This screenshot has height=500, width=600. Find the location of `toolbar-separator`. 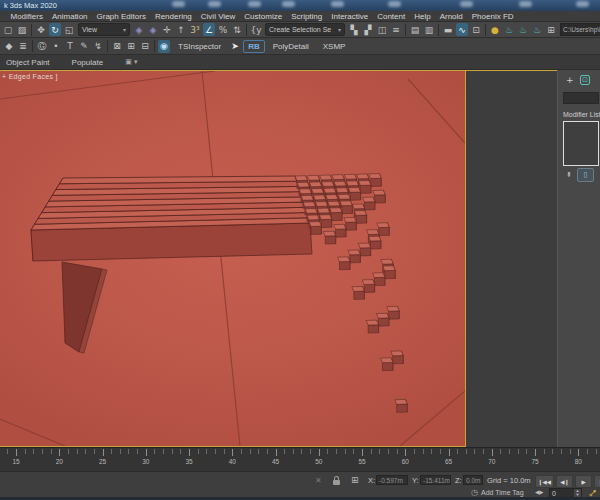

toolbar-separator is located at coordinates (32, 30).